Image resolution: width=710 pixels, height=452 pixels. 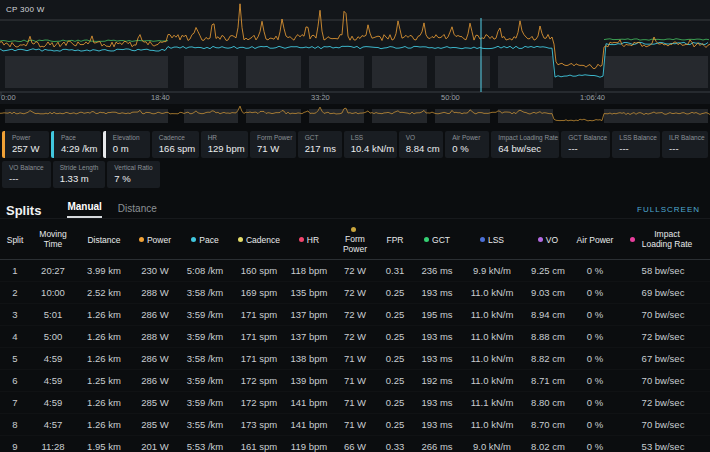 I want to click on table-row: 74:591.26 km285 W3:59 /km172 spm141 bpm7…, so click(x=355, y=403).